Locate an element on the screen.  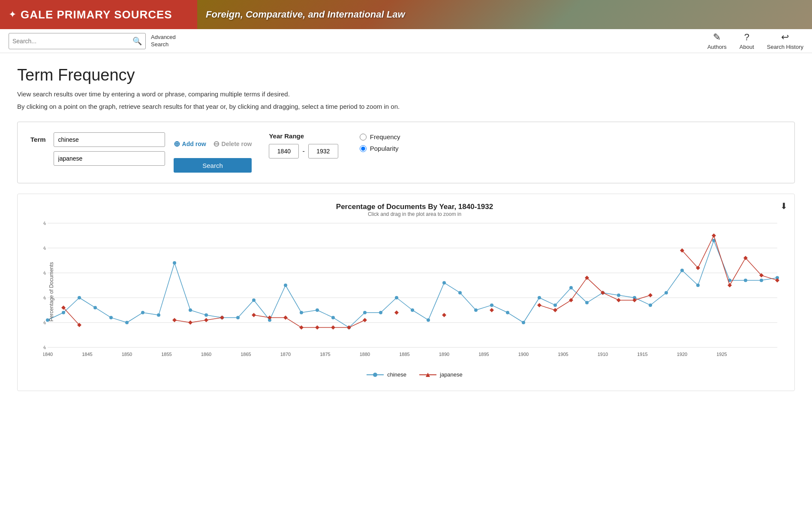
svg-text: 0% is located at coordinates (45, 347).